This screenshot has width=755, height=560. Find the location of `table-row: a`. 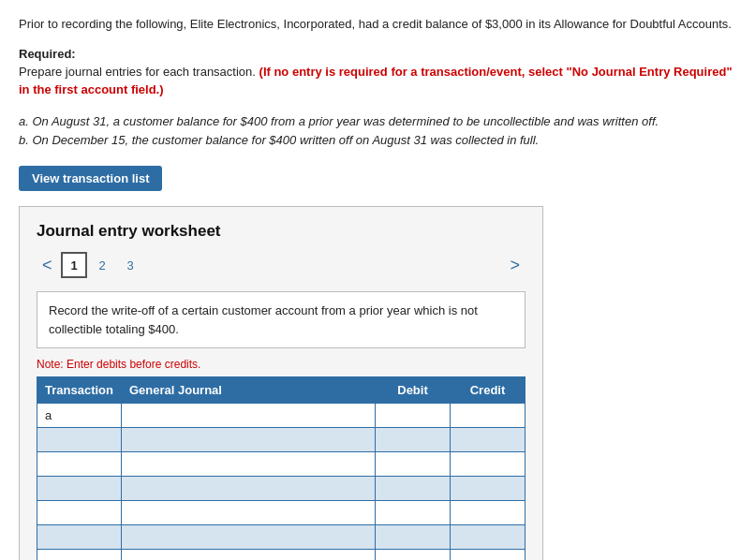

table-row: a is located at coordinates (281, 416).